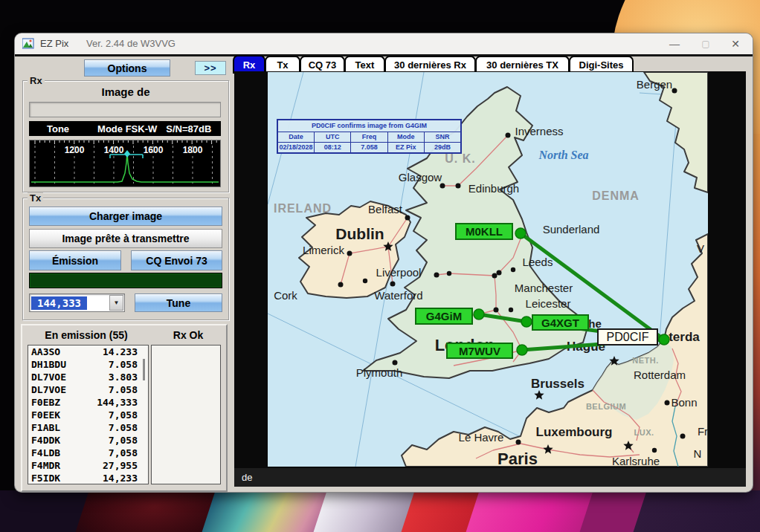  What do you see at coordinates (46, 415) in the screenshot?
I see `station-call: F0EEK` at bounding box center [46, 415].